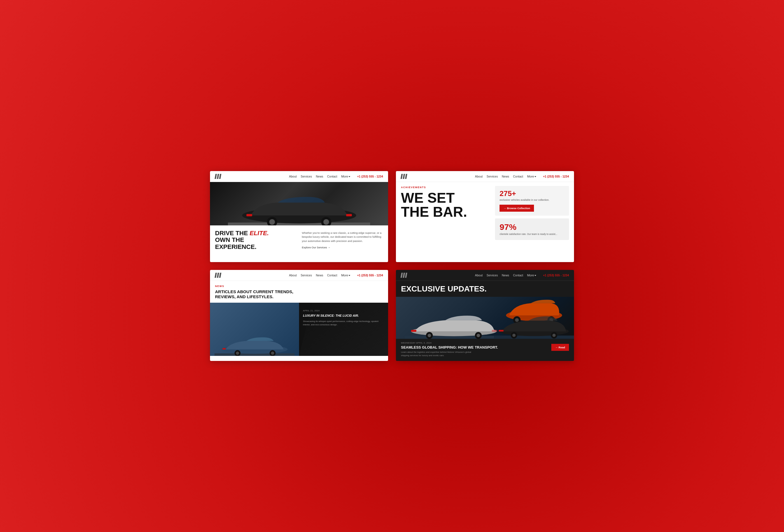  Describe the element at coordinates (532, 221) in the screenshot. I see `achievements-right: 275+ exclusive vehicles available in our…` at that location.